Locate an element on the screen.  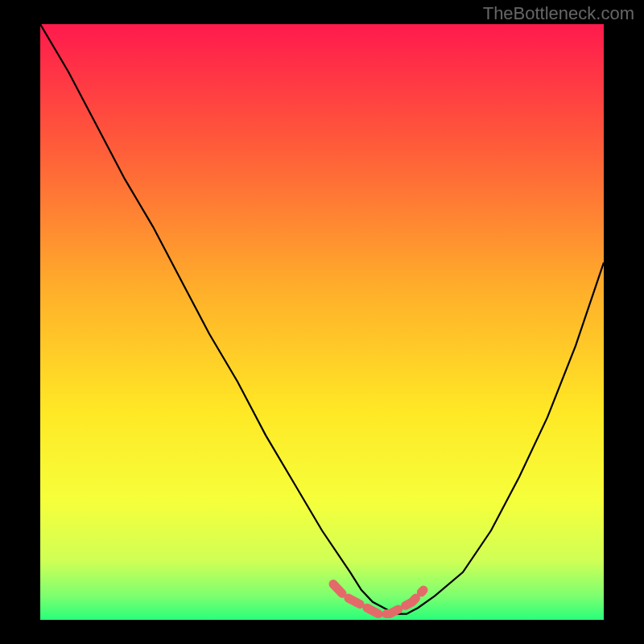
sweet-spot-path is located at coordinates (378, 599).